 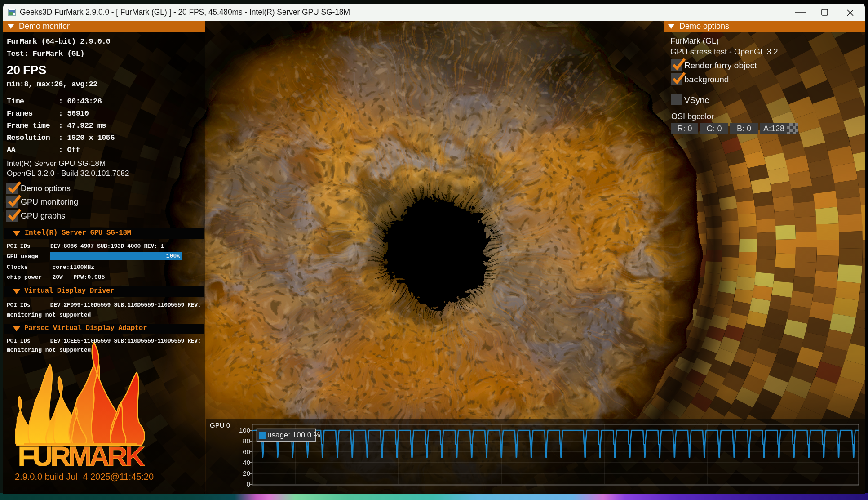 I want to click on svg-text: 20, so click(x=246, y=473).